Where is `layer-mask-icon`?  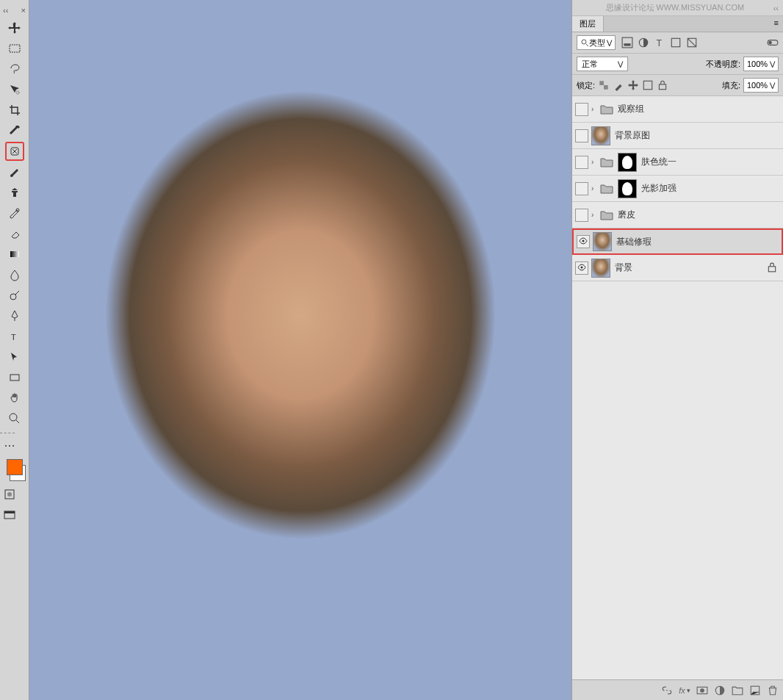 layer-mask-icon is located at coordinates (702, 690).